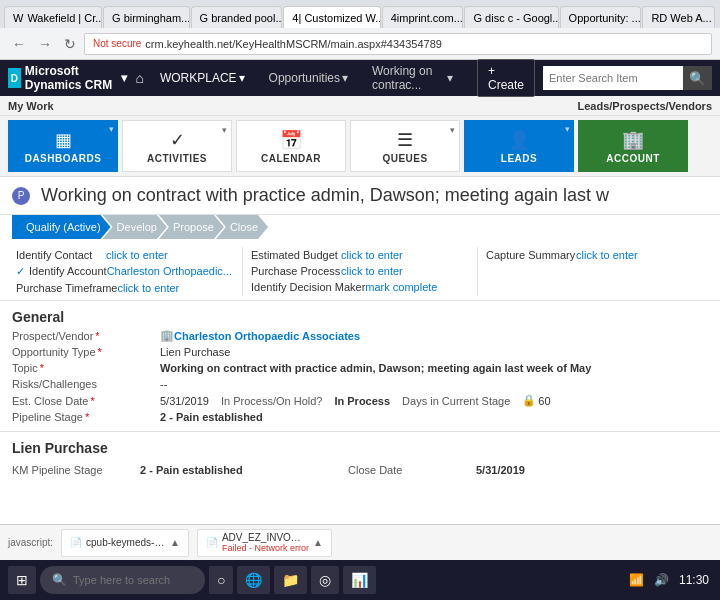 The width and height of the screenshot is (720, 600). What do you see at coordinates (681, 18) in the screenshot?
I see `tab-label-8: RD Web A...` at bounding box center [681, 18].